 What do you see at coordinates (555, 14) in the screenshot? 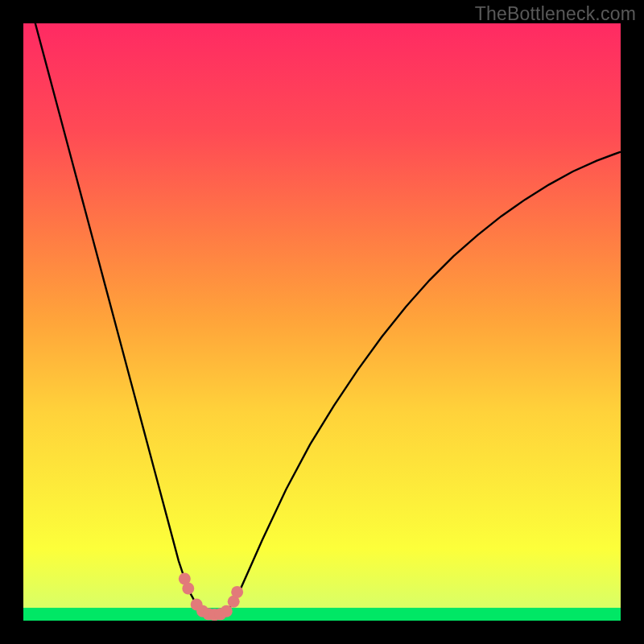
I see `attribution-label: TheBottleneck.com` at bounding box center [555, 14].